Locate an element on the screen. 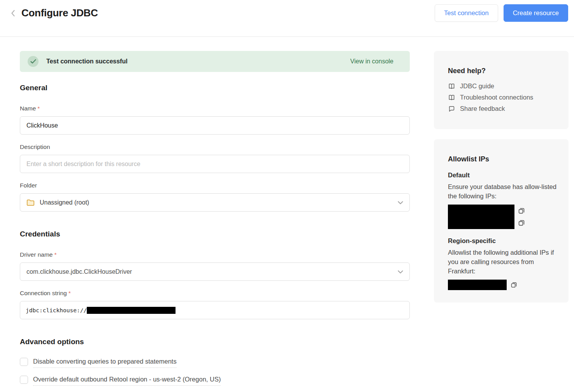 This screenshot has height=392, width=574. name-input: ClickHouse is located at coordinates (215, 125).